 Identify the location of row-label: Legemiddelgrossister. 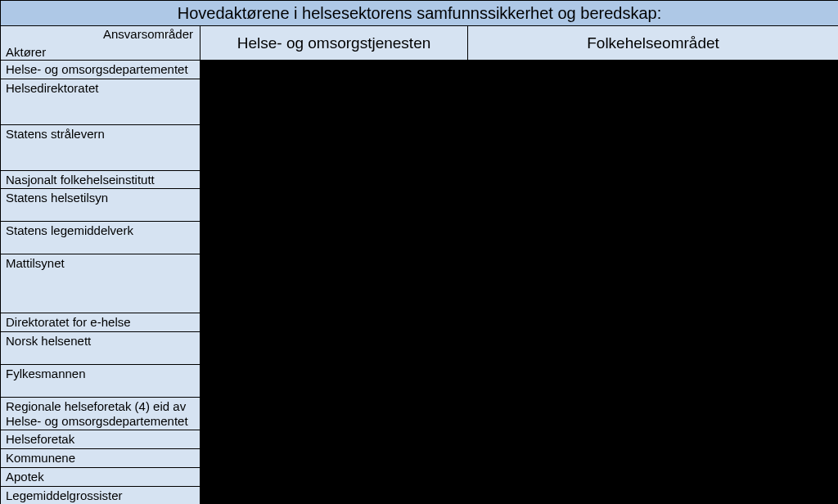
(101, 495).